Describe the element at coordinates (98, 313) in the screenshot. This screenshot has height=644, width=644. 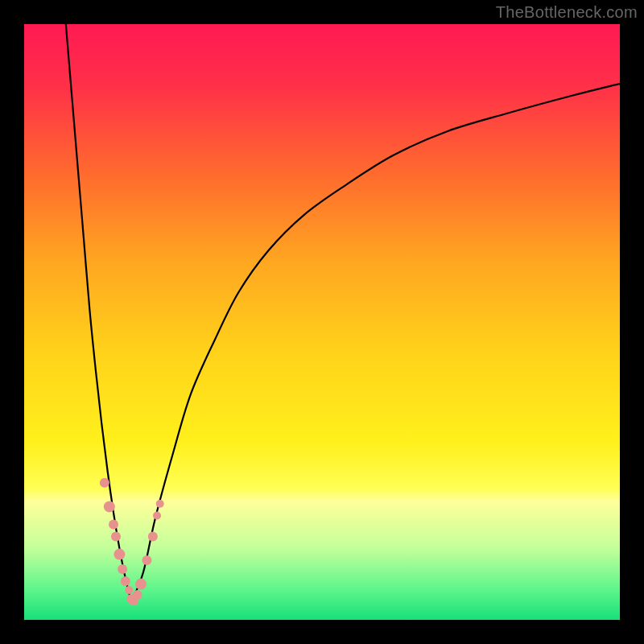
I see `curve-left-branch` at that location.